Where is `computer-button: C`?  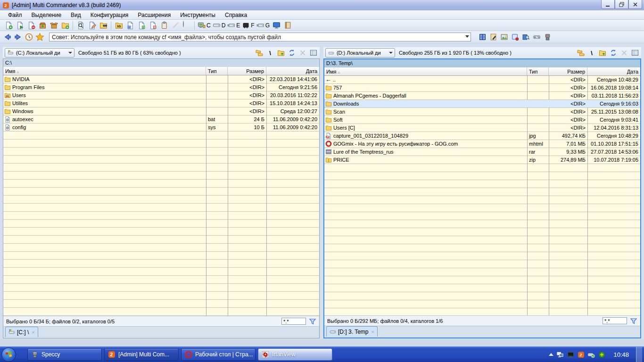
computer-button: C is located at coordinates (204, 25).